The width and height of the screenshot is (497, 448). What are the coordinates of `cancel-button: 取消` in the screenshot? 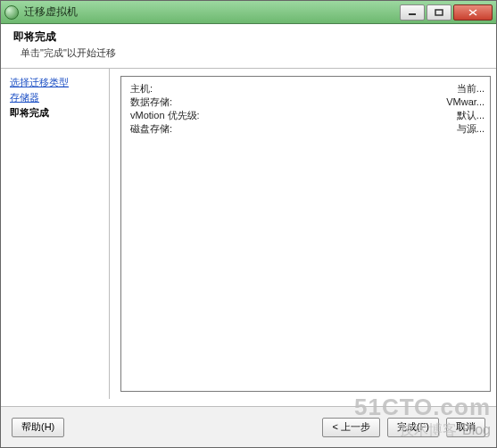 It's located at (466, 427).